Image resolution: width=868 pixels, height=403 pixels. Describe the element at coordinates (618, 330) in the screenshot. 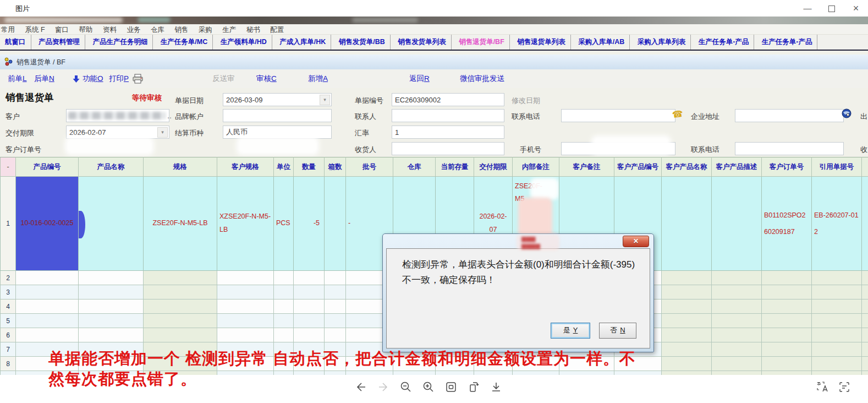

I see `no-button: 否N` at that location.